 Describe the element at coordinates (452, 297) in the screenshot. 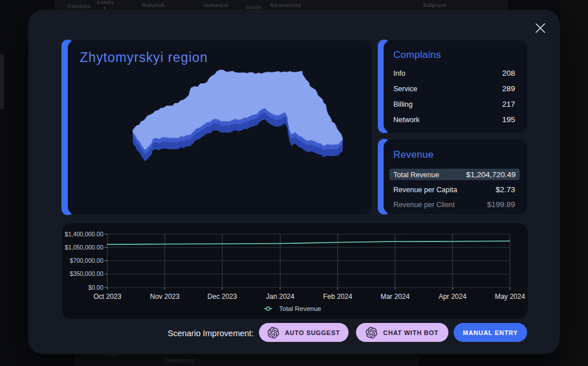

I see `svg-text: Apr 2024` at that location.